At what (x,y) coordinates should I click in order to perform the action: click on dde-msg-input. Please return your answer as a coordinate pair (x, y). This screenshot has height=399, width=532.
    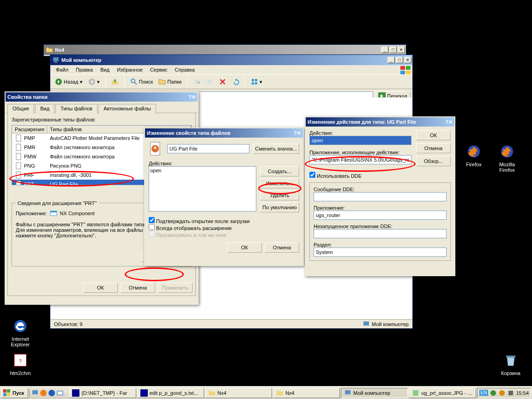
    Looking at the image, I should click on (380, 197).